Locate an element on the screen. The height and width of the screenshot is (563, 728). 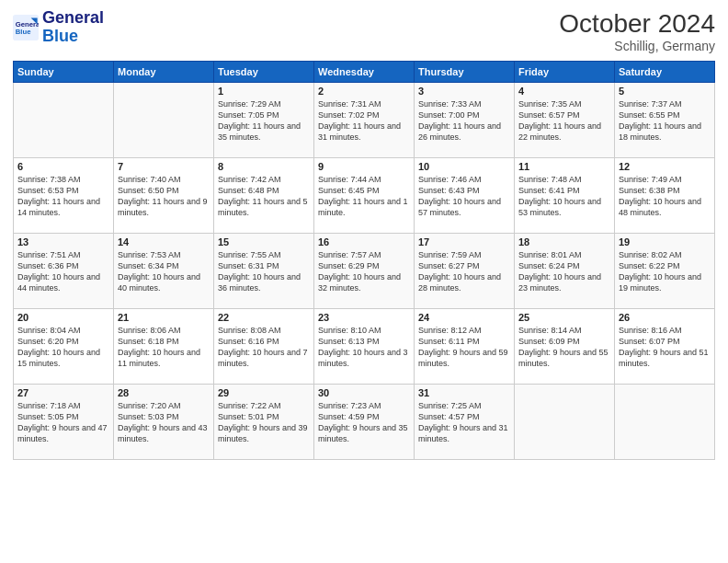
cell-2-5: 18Sunrise: 8:01 AM Sunset: 6:24 PM Dayli… is located at coordinates (564, 271).